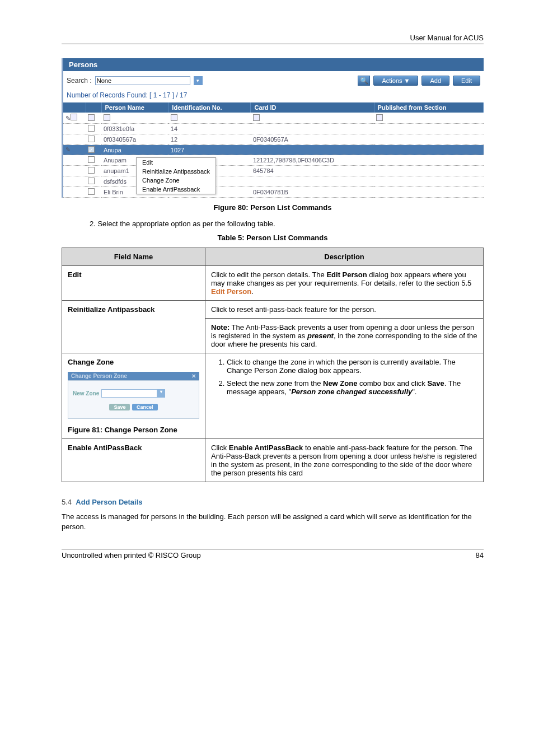  Describe the element at coordinates (273, 96) in the screenshot. I see `records-found: Number of Records Found: [ 1 - 17 ] / 17` at that location.